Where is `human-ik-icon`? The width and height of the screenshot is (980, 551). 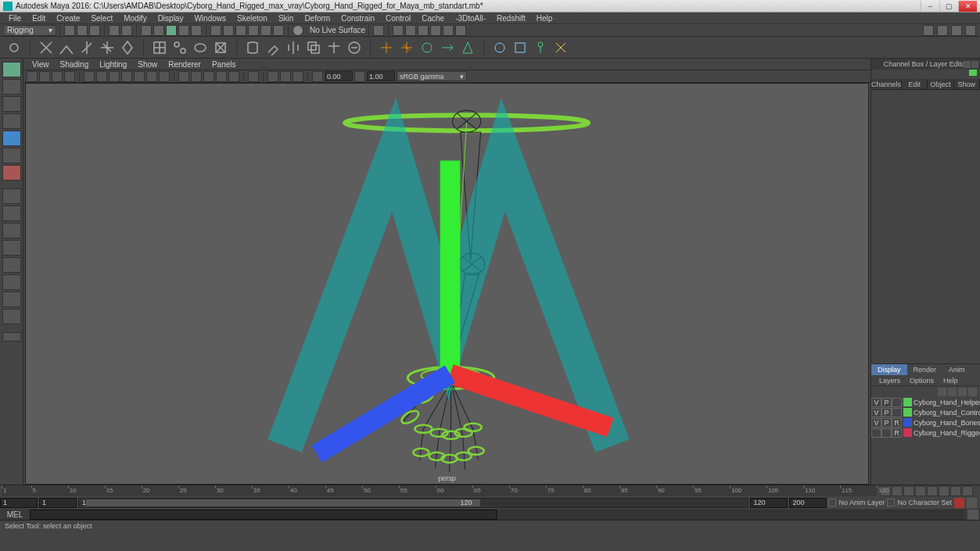 human-ik-icon is located at coordinates (561, 48).